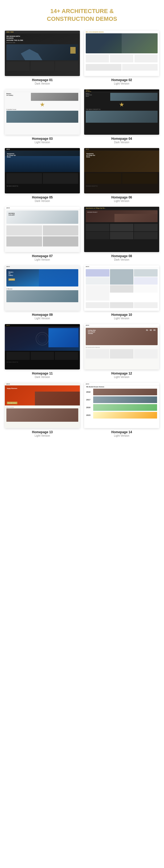 This screenshot has height=868, width=164. Describe the element at coordinates (122, 53) in the screenshot. I see `demo-thumb-02: WE LOVE MODERN DESIGN` at that location.